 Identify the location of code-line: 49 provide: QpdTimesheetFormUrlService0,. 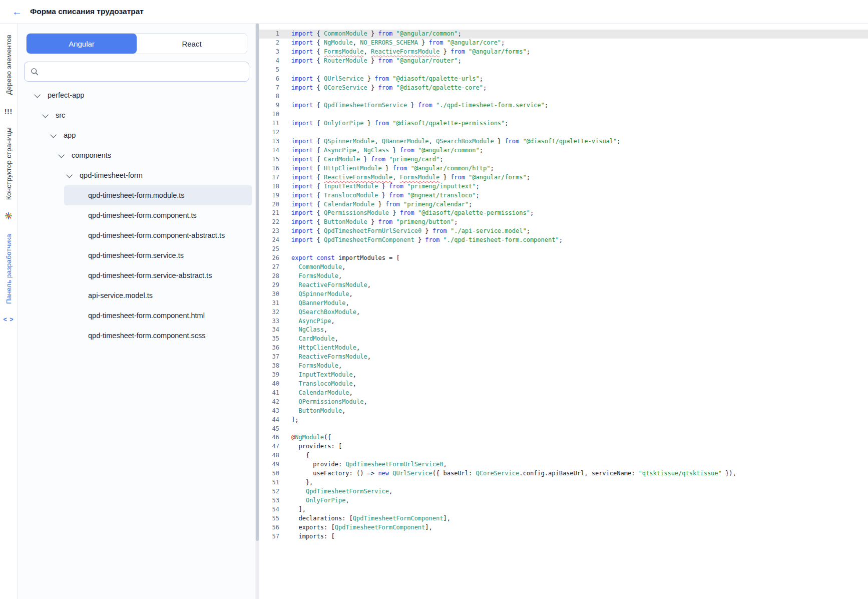
(564, 465).